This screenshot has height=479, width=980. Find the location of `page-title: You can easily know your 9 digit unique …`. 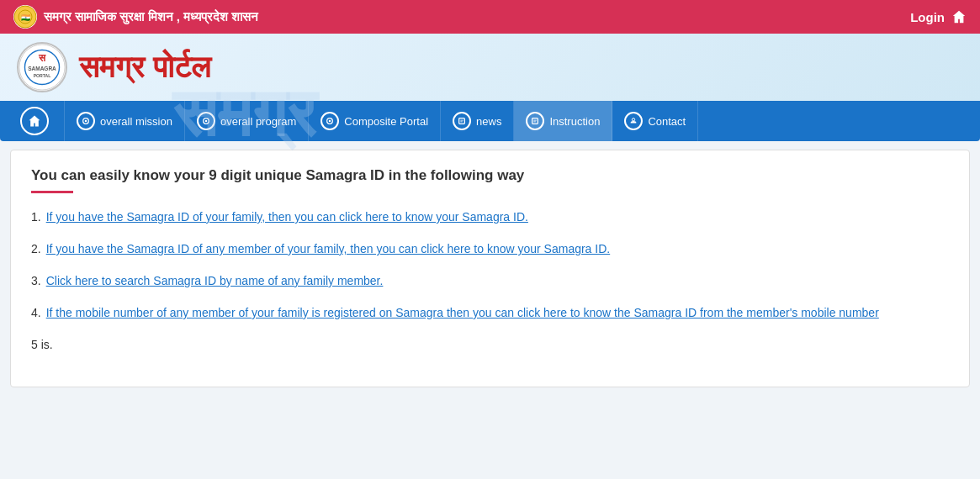

page-title: You can easily know your 9 digit unique … is located at coordinates (490, 176).